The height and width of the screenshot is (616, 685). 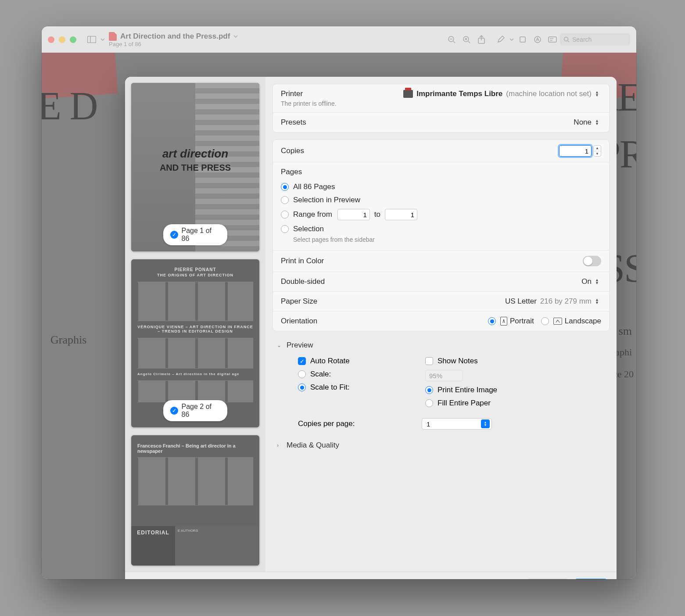 I want to click on scale-percent-input: 95%, so click(x=444, y=376).